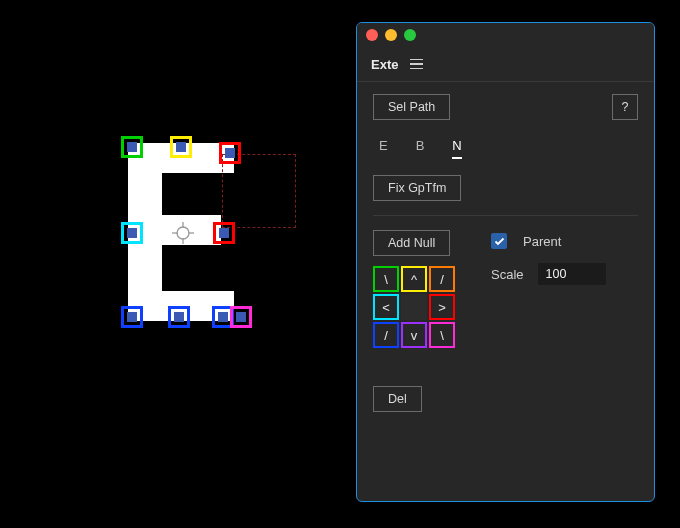 Image resolution: width=680 pixels, height=528 pixels. Describe the element at coordinates (398, 399) in the screenshot. I see `del-button: Del` at that location.